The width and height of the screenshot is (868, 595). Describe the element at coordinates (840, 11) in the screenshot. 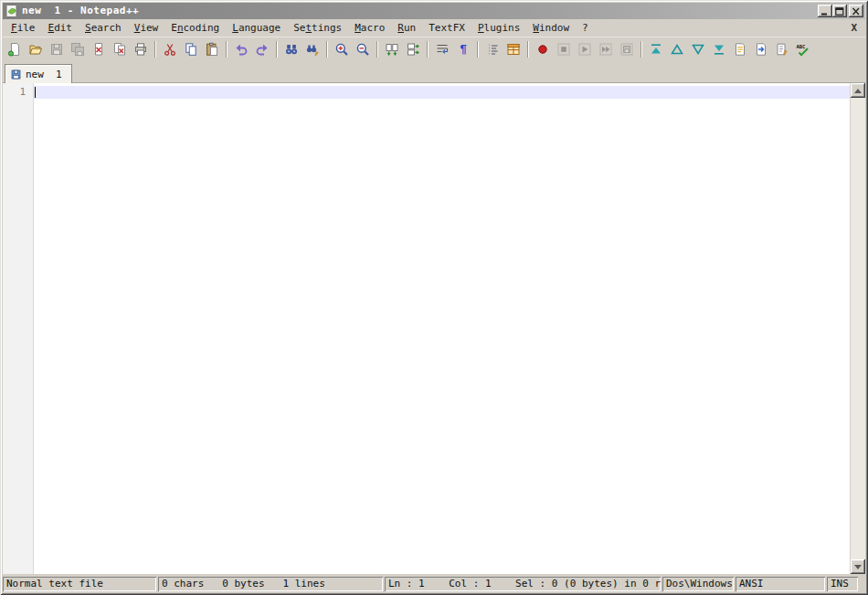

I see `maximize-button` at that location.